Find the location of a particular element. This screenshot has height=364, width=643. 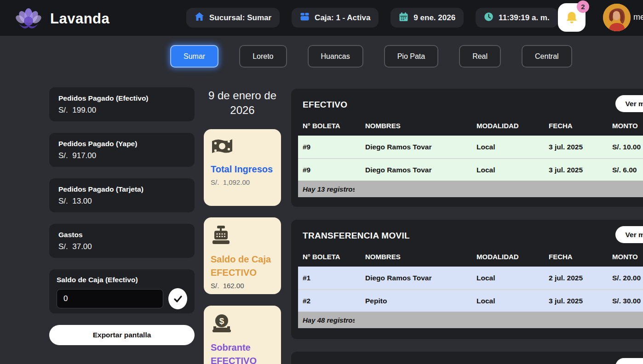

tab-sumar: Sumar is located at coordinates (194, 56).